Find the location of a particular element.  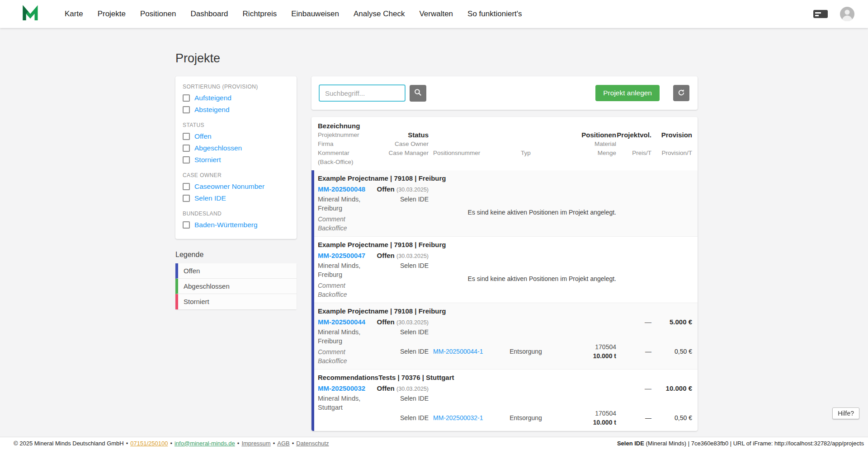

filter-card: SORTIERUNG (PROVISION) Aufsteigend Abste… is located at coordinates (236, 158).